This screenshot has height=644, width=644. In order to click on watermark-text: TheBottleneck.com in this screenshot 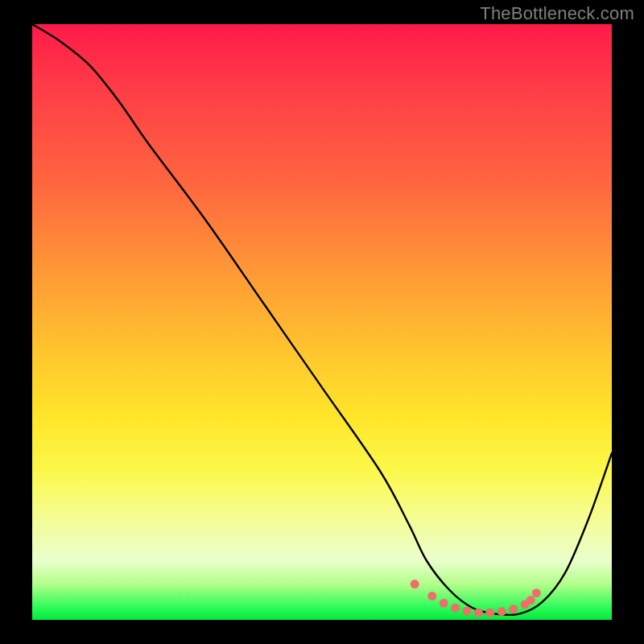, I will do `click(557, 14)`.